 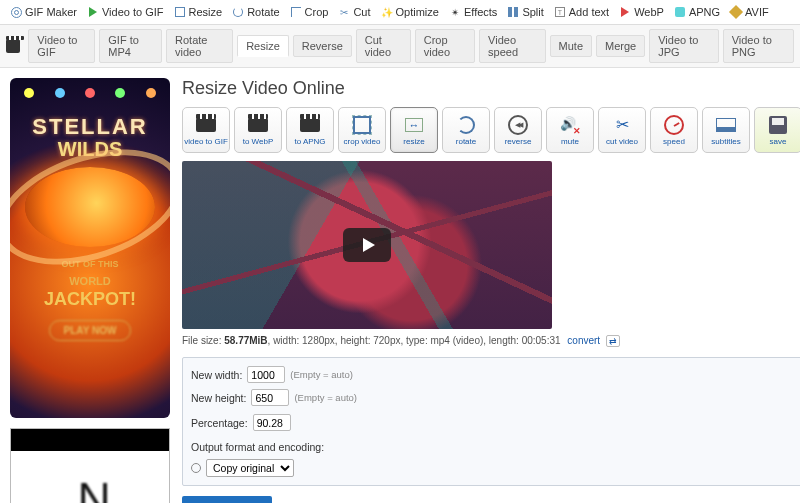 What do you see at coordinates (570, 142) in the screenshot?
I see `tool-label: mute` at bounding box center [570, 142].